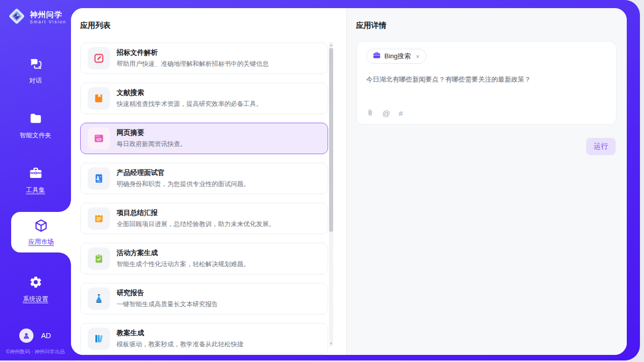  I want to click on bid-edit-icon, so click(99, 58).